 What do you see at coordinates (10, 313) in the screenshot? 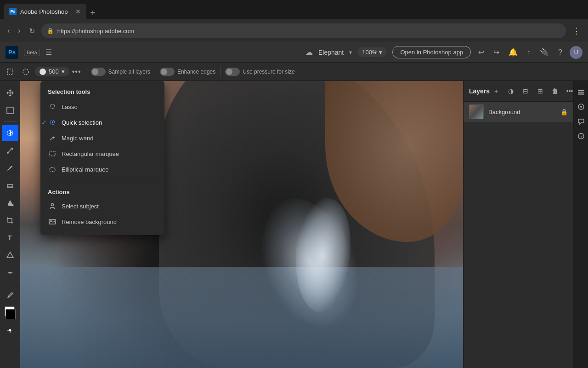
I see `color-swatch` at bounding box center [10, 313].